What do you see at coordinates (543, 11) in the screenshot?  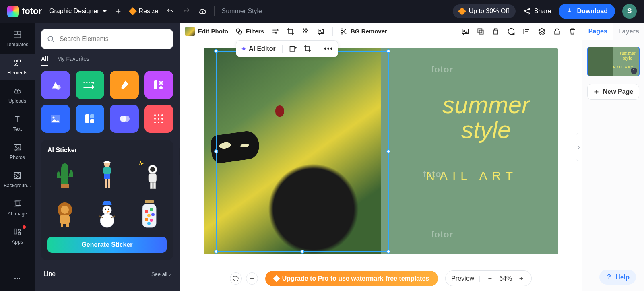 I see `share-label: Share` at bounding box center [543, 11].